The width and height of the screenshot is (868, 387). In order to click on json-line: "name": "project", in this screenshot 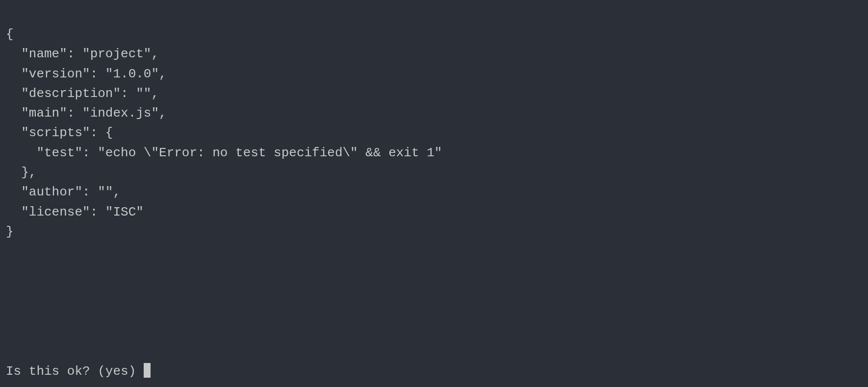, I will do `click(82, 54)`.